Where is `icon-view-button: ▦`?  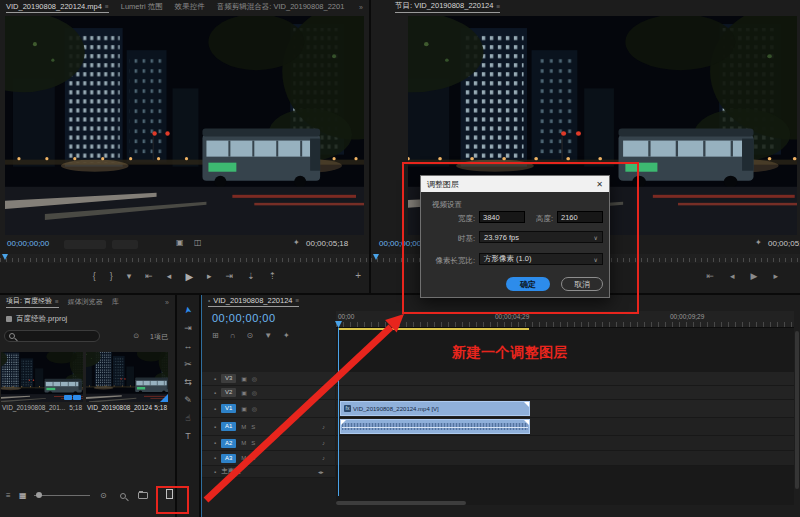
icon-view-button: ▦ is located at coordinates (23, 496).